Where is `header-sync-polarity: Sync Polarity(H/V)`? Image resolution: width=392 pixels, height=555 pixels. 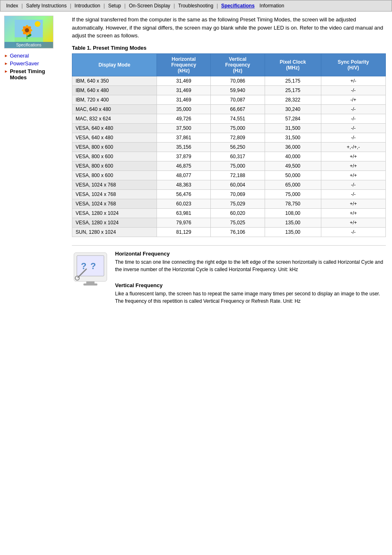 header-sync-polarity: Sync Polarity(H/V) is located at coordinates (353, 65).